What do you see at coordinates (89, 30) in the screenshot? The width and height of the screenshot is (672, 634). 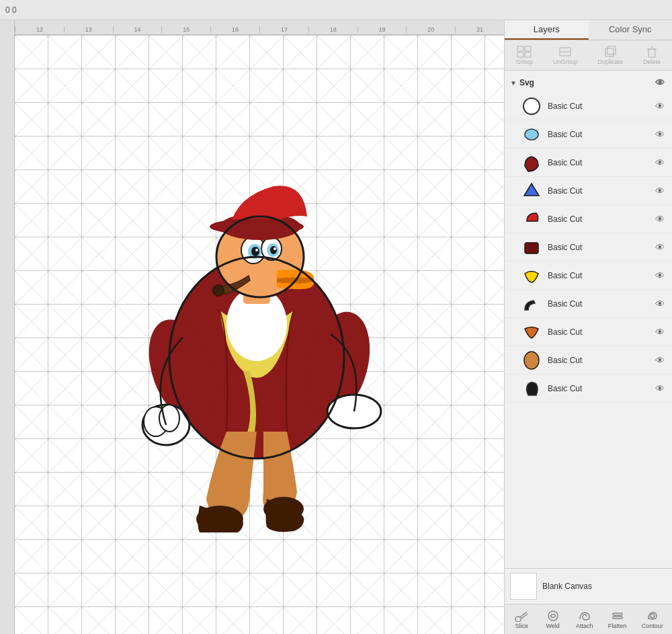 I see `ruler-tick: 13` at bounding box center [89, 30].